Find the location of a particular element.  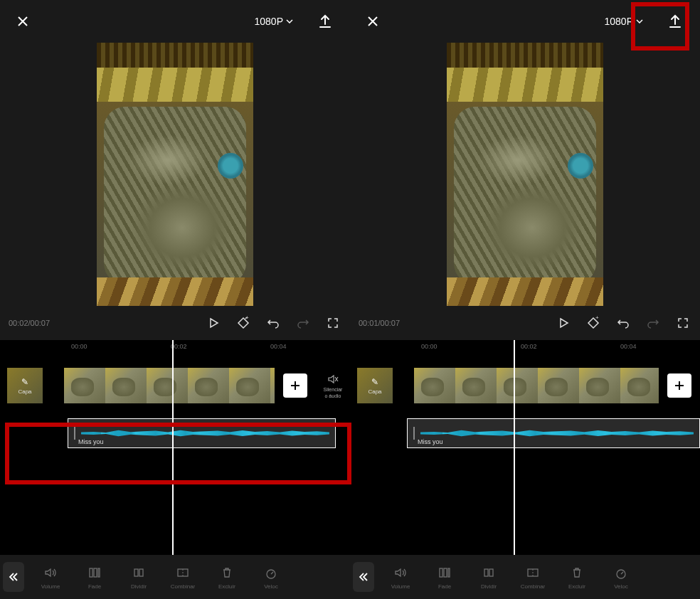

playback-controls: 00:01/00:07 + is located at coordinates (525, 323).